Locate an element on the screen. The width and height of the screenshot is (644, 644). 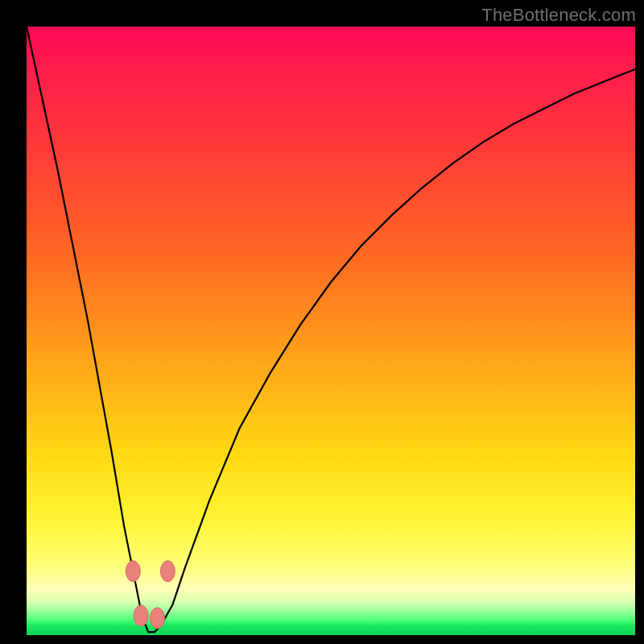
curve-markers is located at coordinates (150, 595).